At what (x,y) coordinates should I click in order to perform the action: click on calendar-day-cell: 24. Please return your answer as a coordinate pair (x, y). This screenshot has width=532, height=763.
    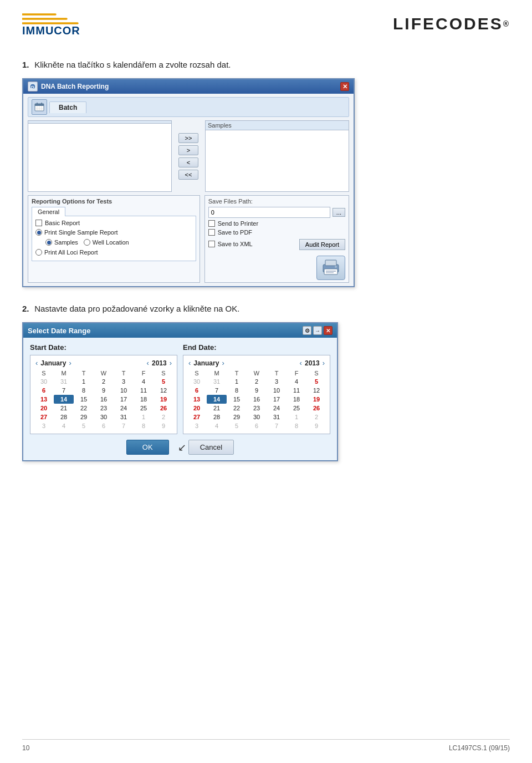
    Looking at the image, I should click on (277, 408).